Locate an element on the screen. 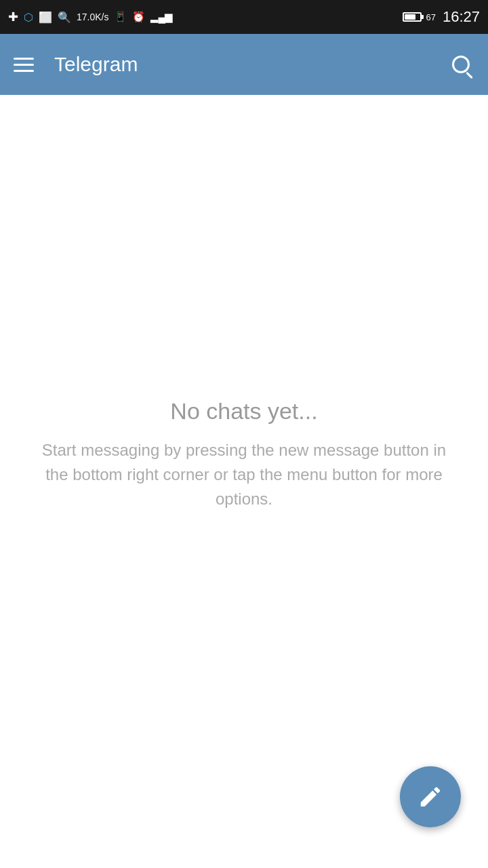 This screenshot has height=868, width=488. app-bar-left: Telegram is located at coordinates (76, 64).